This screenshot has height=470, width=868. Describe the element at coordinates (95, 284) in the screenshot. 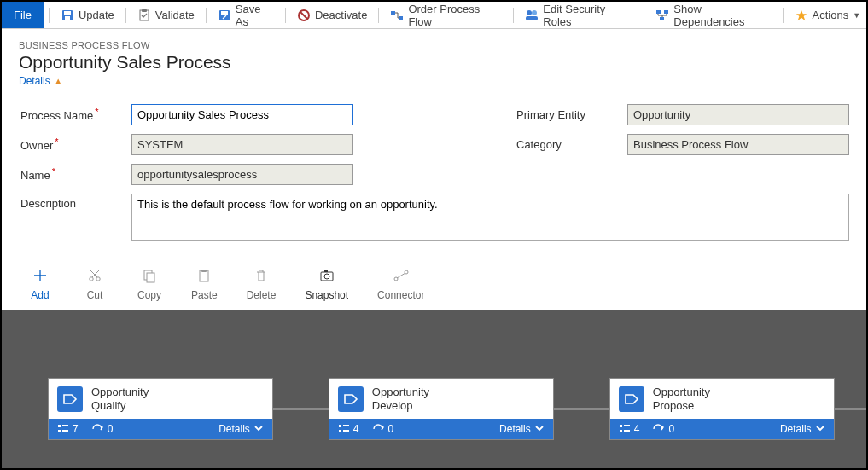

I see `cut-button: Cut` at that location.